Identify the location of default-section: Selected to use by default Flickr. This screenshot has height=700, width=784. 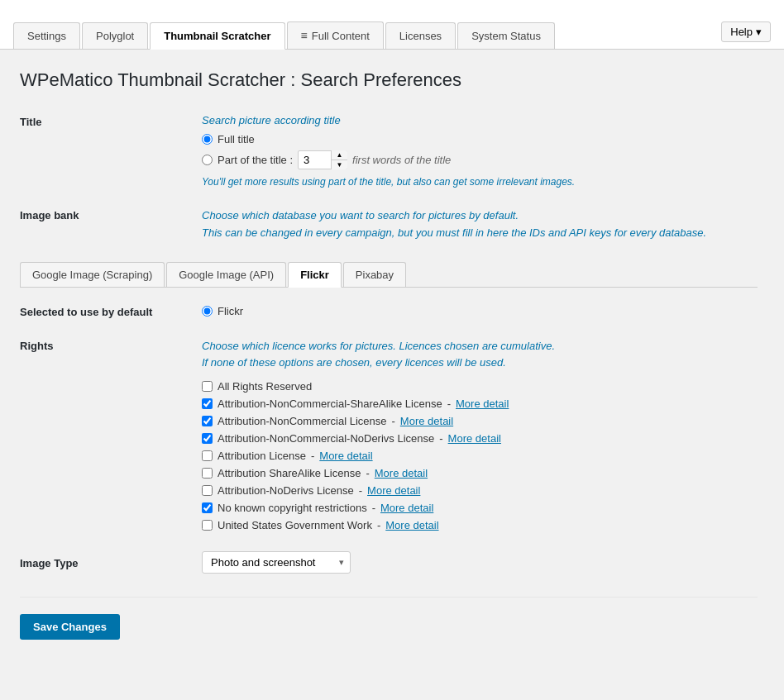
(389, 311).